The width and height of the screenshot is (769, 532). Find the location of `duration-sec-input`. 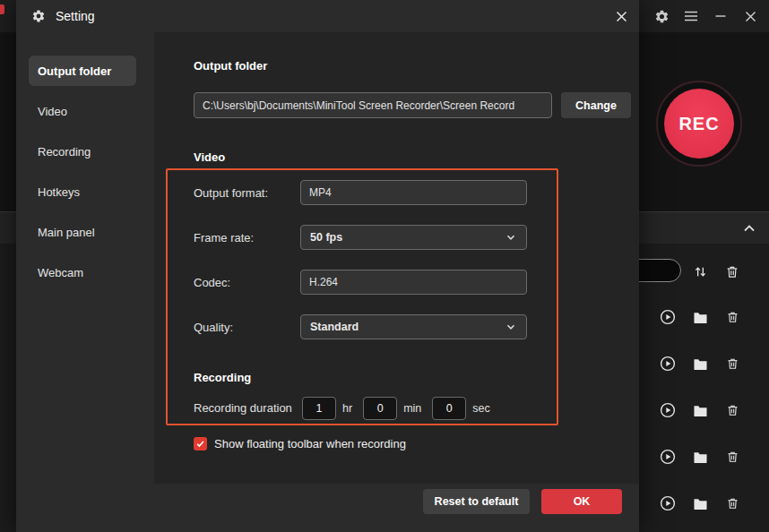

duration-sec-input is located at coordinates (449, 408).